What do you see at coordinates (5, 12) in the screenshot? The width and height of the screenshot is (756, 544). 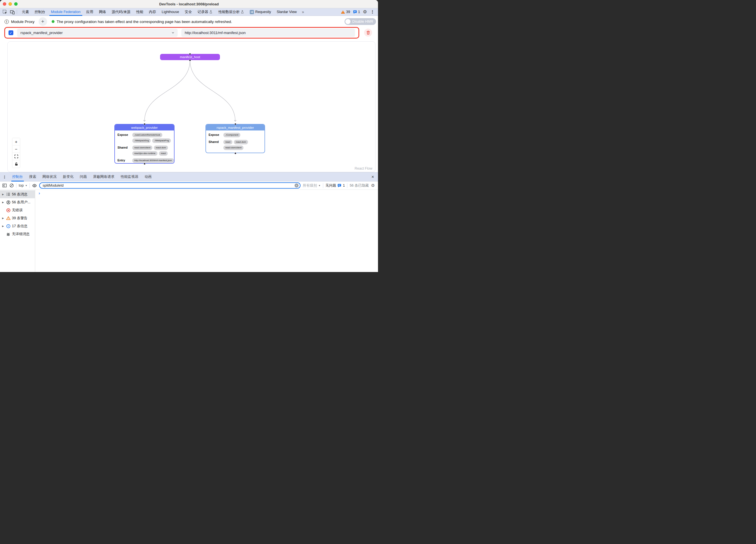 I see `inspect-element-icon` at bounding box center [5, 12].